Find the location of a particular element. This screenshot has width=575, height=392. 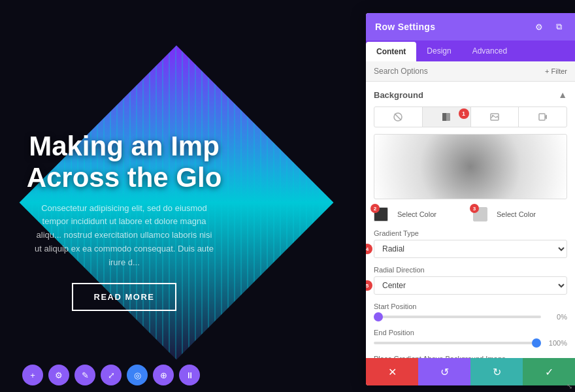

toolbar-btn-5: ◎ is located at coordinates (137, 375).